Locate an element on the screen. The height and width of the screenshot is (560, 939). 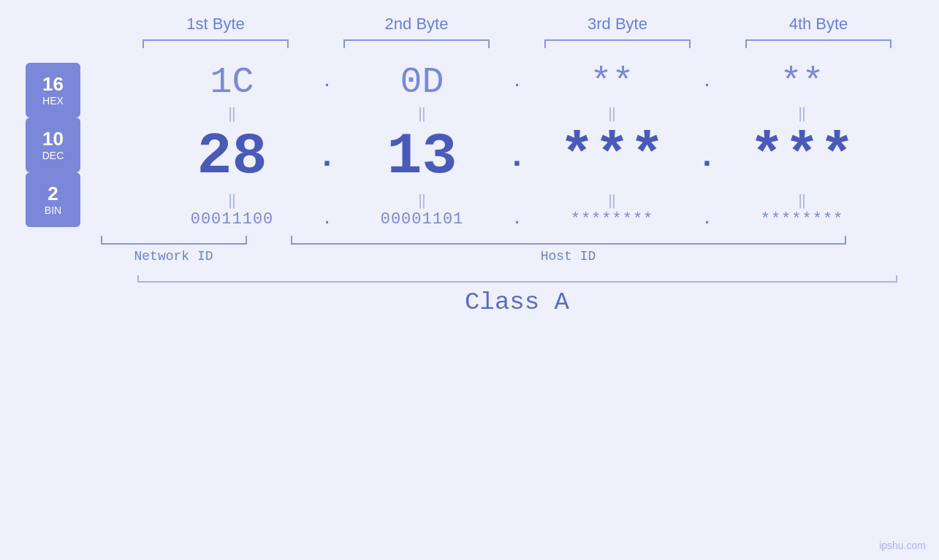
dec-b4: *** is located at coordinates (802, 156).